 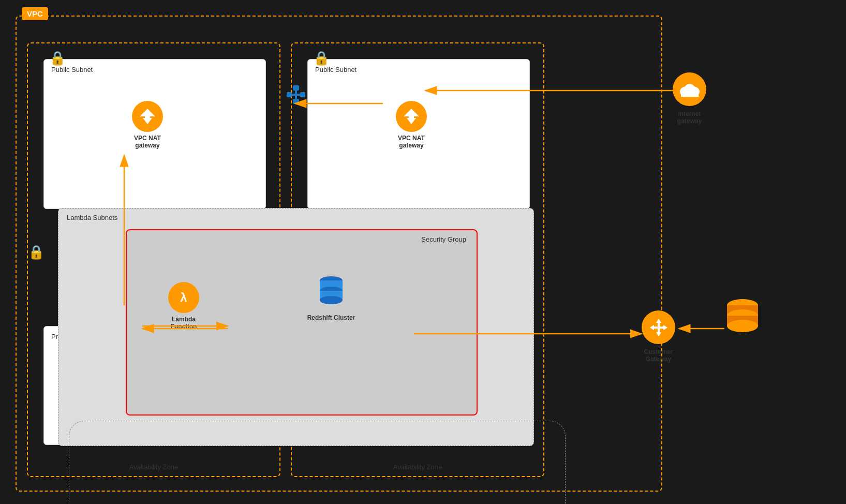 What do you see at coordinates (155, 134) in the screenshot?
I see `public-subnet-left: Public Subnet 🔒 VPC NATgateway` at bounding box center [155, 134].